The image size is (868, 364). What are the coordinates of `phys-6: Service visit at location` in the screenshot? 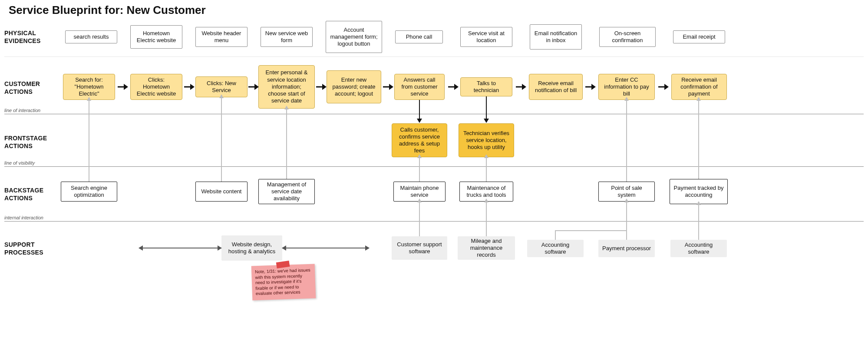 It's located at (486, 37).